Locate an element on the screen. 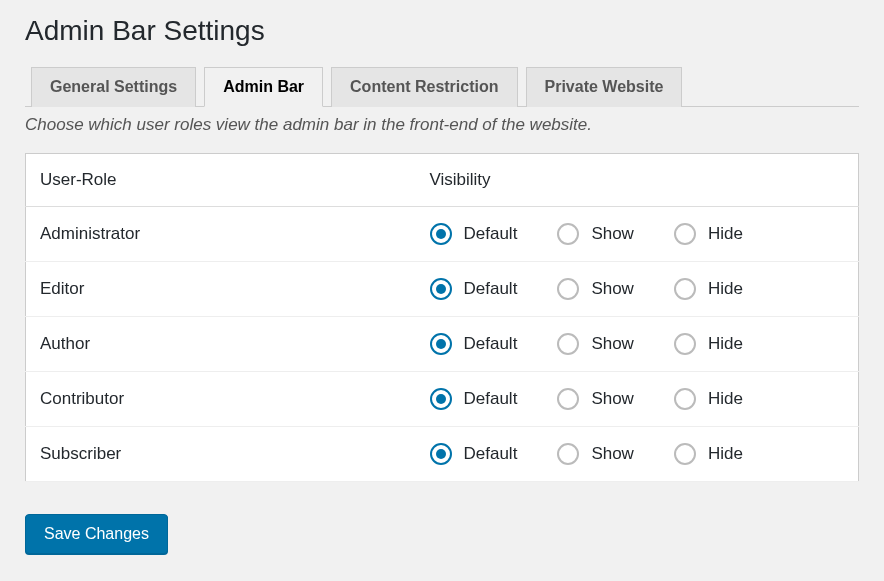 The image size is (884, 581). tab-private-website: Private Website is located at coordinates (604, 87).